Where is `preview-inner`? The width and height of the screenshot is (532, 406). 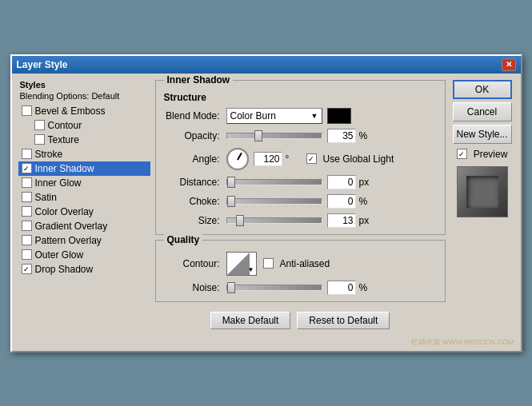 preview-inner is located at coordinates (482, 192).